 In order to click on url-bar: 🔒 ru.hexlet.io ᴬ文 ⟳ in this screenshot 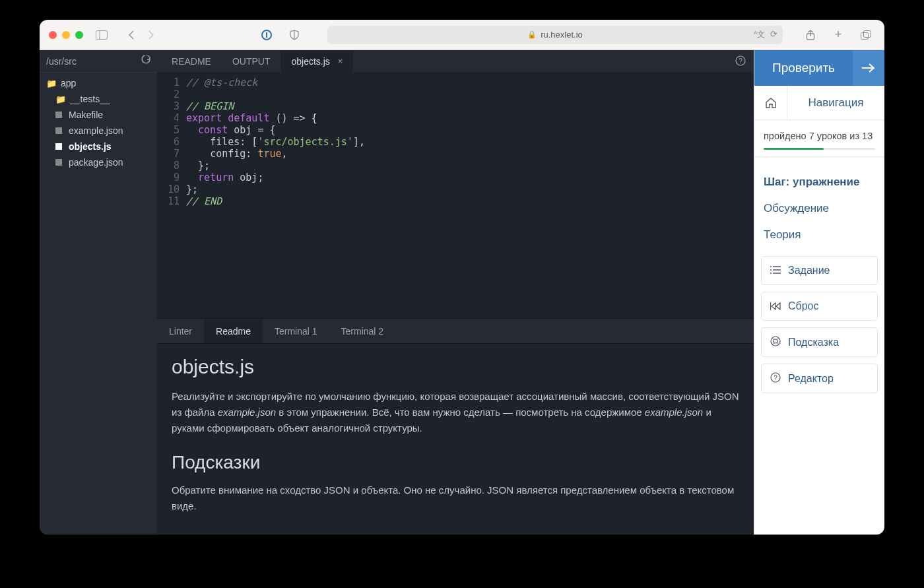, I will do `click(555, 35)`.